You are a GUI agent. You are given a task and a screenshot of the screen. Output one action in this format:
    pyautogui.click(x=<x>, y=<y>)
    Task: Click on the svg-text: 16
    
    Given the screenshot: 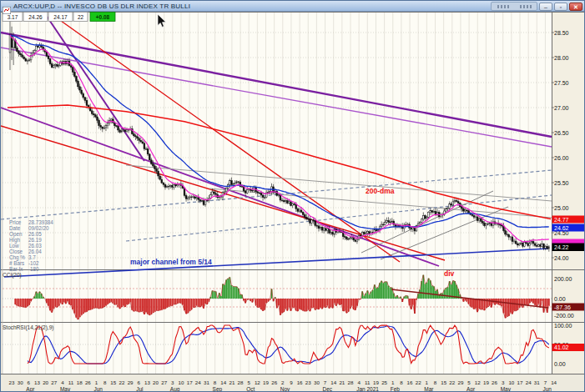 What is the action you would take?
    pyautogui.click(x=300, y=382)
    